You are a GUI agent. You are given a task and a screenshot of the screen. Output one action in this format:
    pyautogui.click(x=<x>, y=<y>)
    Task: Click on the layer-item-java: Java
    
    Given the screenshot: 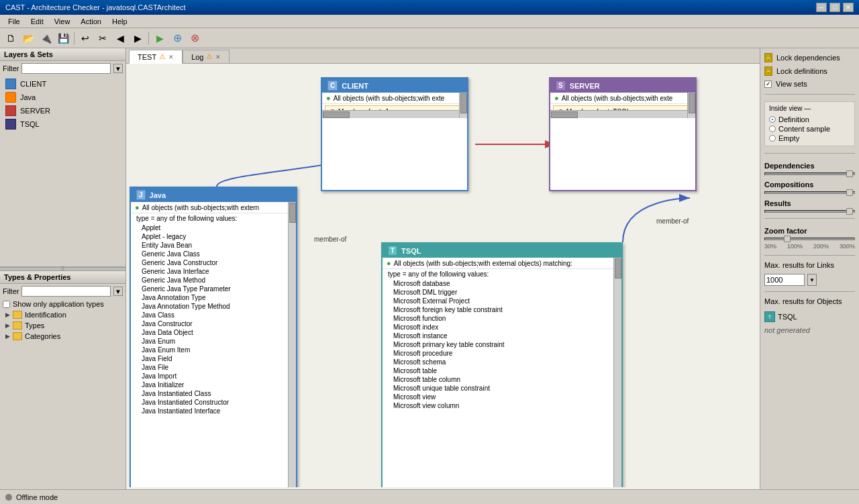 What is the action you would take?
    pyautogui.click(x=63, y=97)
    